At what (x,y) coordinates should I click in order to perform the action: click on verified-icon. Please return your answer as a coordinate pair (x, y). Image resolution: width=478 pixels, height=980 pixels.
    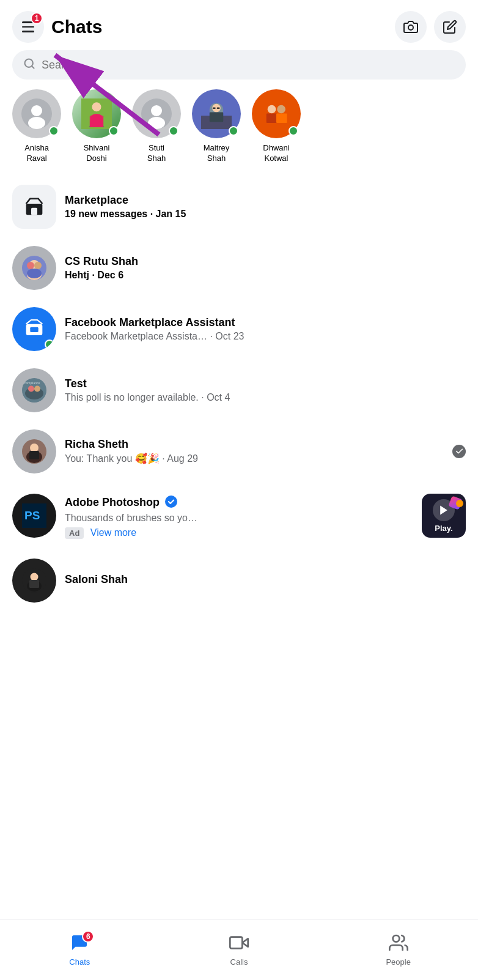
    Looking at the image, I should click on (171, 502).